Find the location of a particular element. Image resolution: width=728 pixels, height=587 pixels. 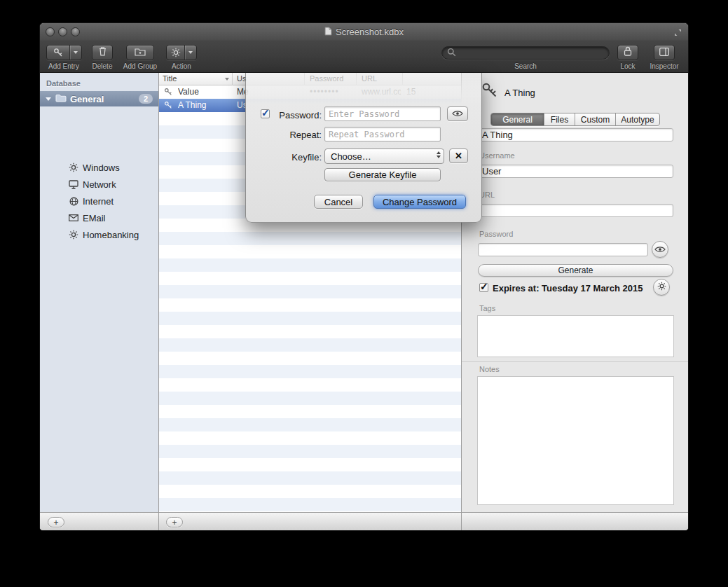

password-field is located at coordinates (563, 249).